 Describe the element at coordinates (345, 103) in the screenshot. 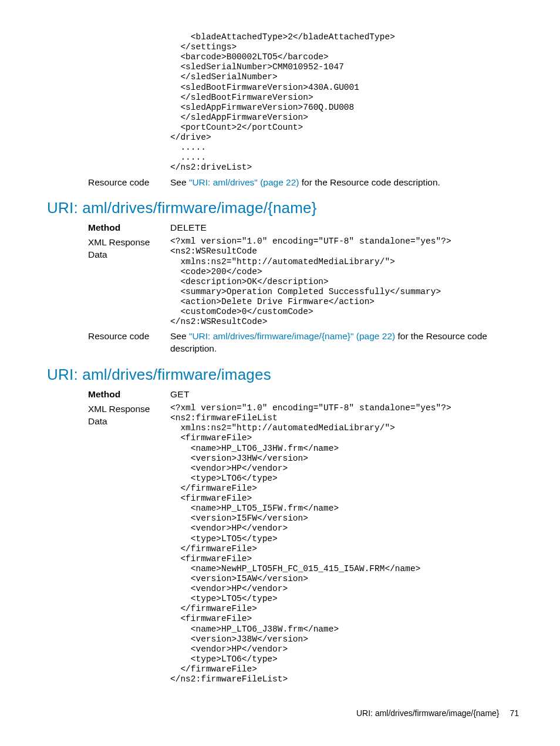

I see `top-code-block: <bladeAttachedType>2</bladeAttachedType>…` at that location.